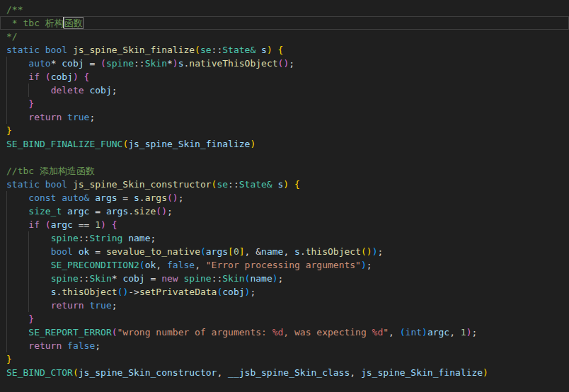 This screenshot has width=569, height=392. What do you see at coordinates (284, 333) in the screenshot?
I see `code-line: SE_REPORT_ERROR("wrong number of argumen…` at bounding box center [284, 333].